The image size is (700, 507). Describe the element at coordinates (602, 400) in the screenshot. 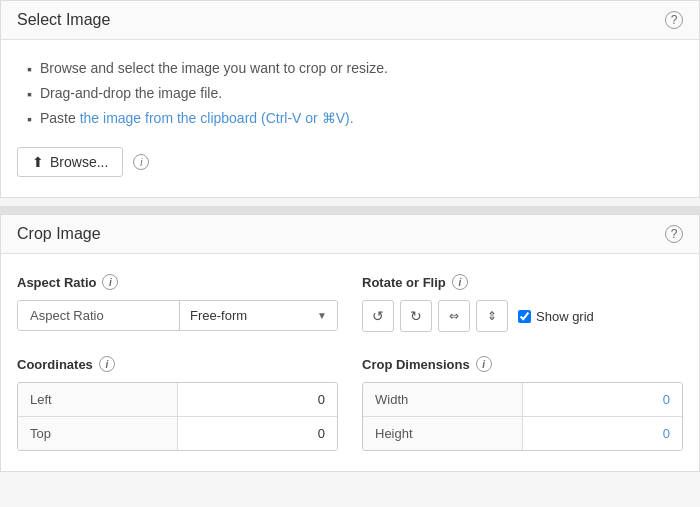

I see `width-value: 0` at that location.